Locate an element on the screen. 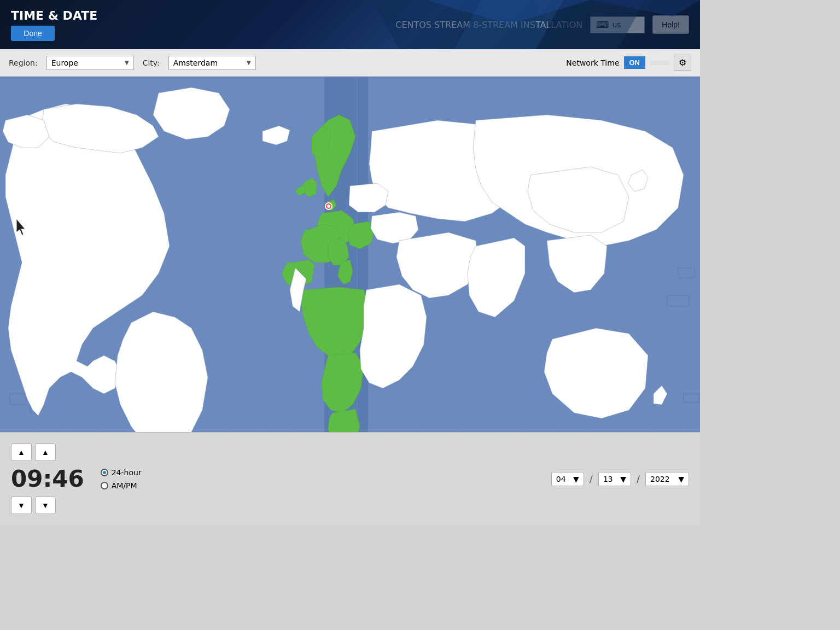 The width and height of the screenshot is (840, 630). network-time-toggle-on: ON is located at coordinates (635, 62).